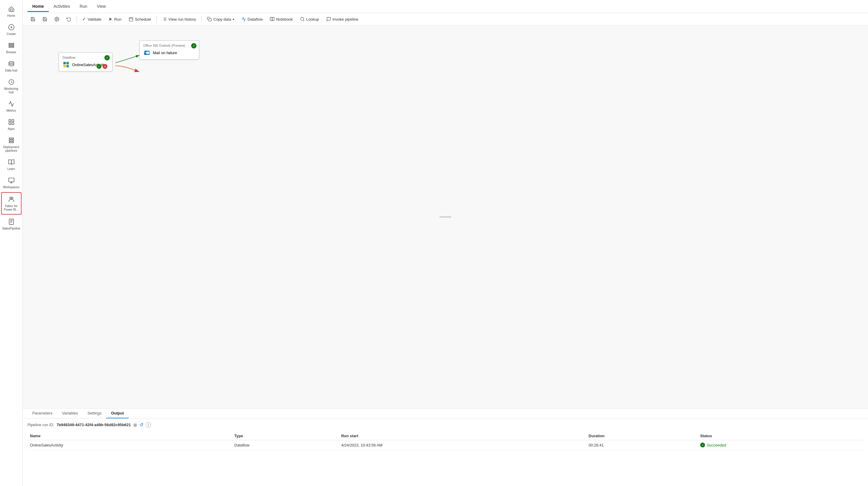  I want to click on refresh-icon: ↺, so click(142, 425).